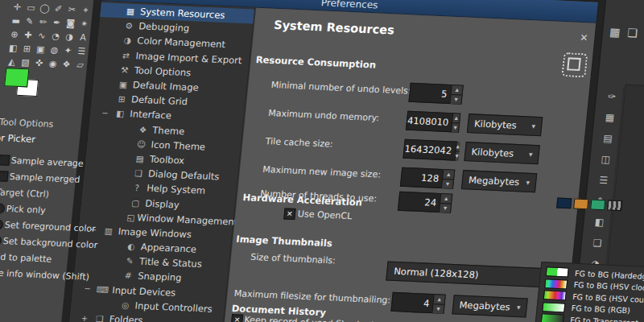 Image resolution: width=644 pixels, height=322 pixels. What do you see at coordinates (610, 118) in the screenshot?
I see `dock-strip-icon: ▦` at bounding box center [610, 118].